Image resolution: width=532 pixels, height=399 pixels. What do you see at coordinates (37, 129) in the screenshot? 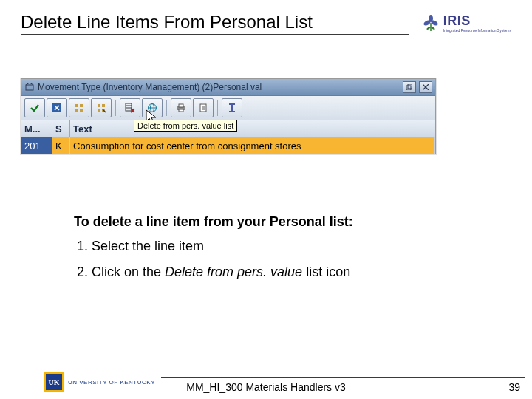
I see `col-header-m: M...` at bounding box center [37, 129].